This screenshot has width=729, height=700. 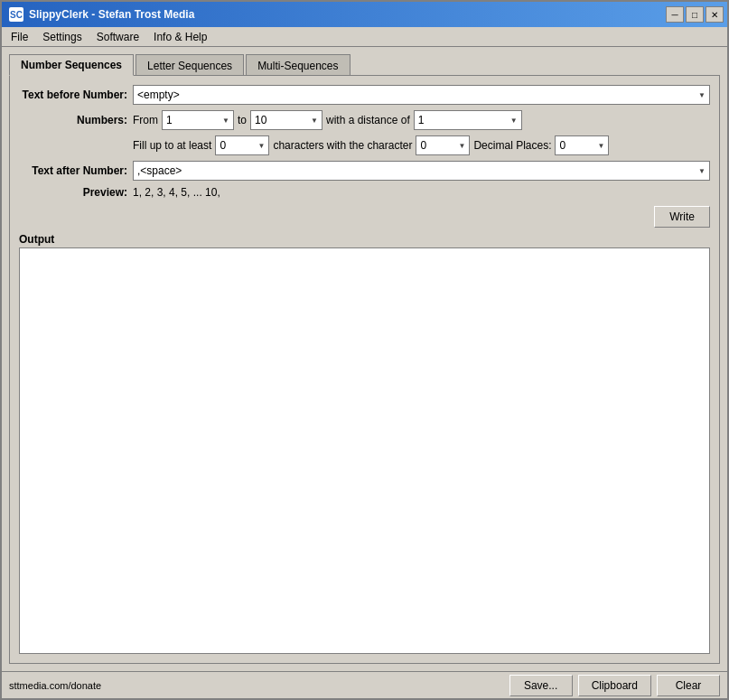 I want to click on preview-row: Preview: 1, 2, 3, 4, 5, ... 10,, so click(x=365, y=192).